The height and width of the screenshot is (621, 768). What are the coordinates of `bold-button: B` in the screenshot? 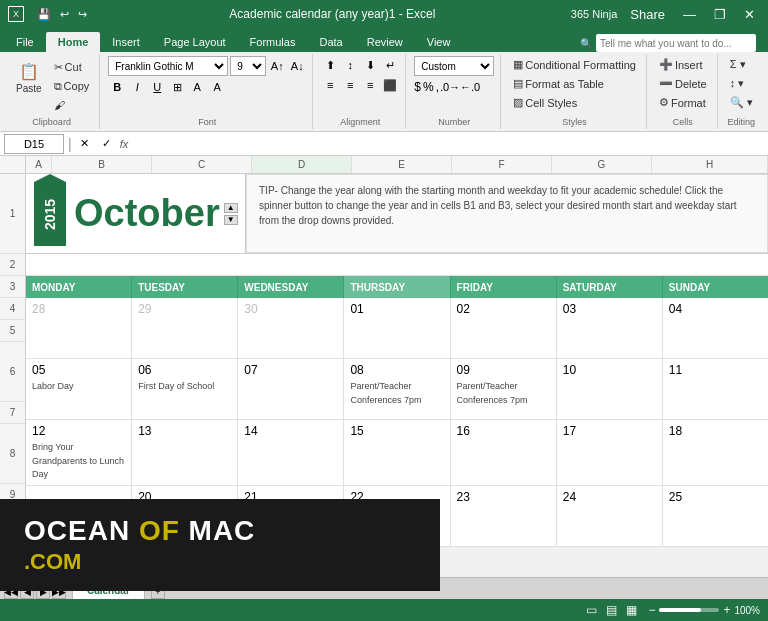 It's located at (117, 87).